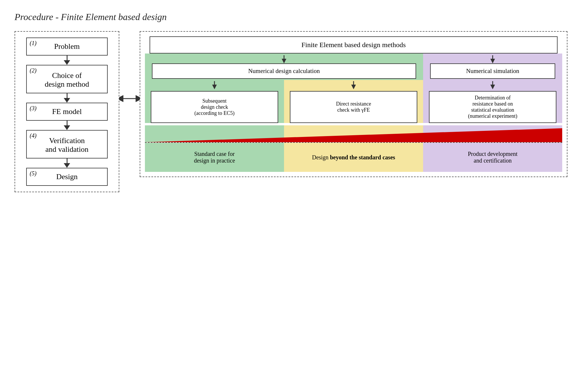 The width and height of the screenshot is (582, 392). What do you see at coordinates (67, 112) in the screenshot?
I see `procedure-left-column: (1) Problem (2) Choice of design method …` at bounding box center [67, 112].